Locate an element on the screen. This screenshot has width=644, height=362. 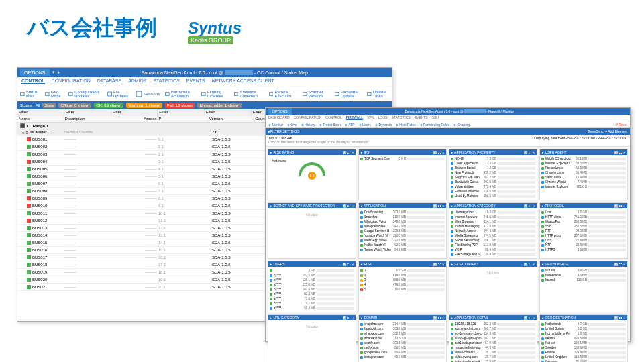
reset-button: ↺ Reset is located at coordinates (621, 125).